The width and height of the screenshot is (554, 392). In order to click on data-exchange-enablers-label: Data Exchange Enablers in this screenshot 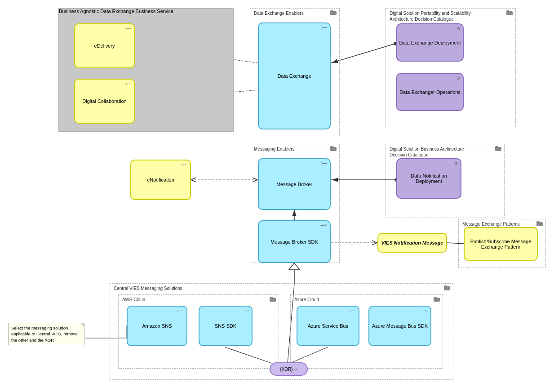, I will do `click(279, 13)`.